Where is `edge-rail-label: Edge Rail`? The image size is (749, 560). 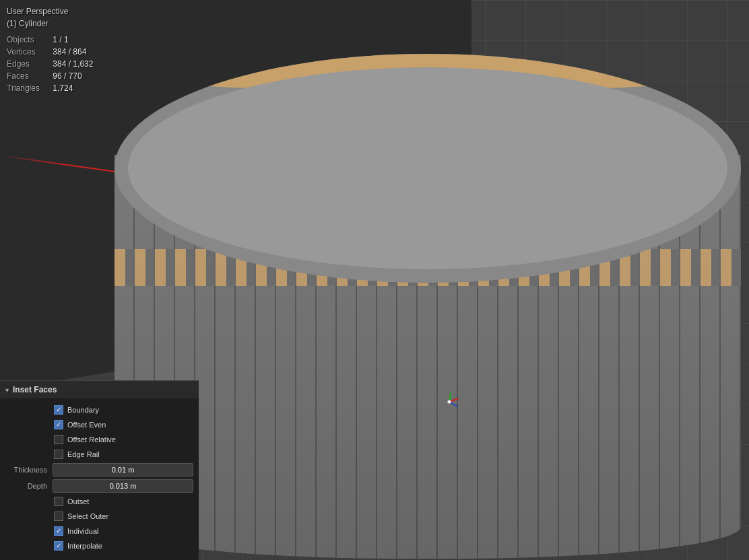
edge-rail-label: Edge Rail is located at coordinates (84, 454).